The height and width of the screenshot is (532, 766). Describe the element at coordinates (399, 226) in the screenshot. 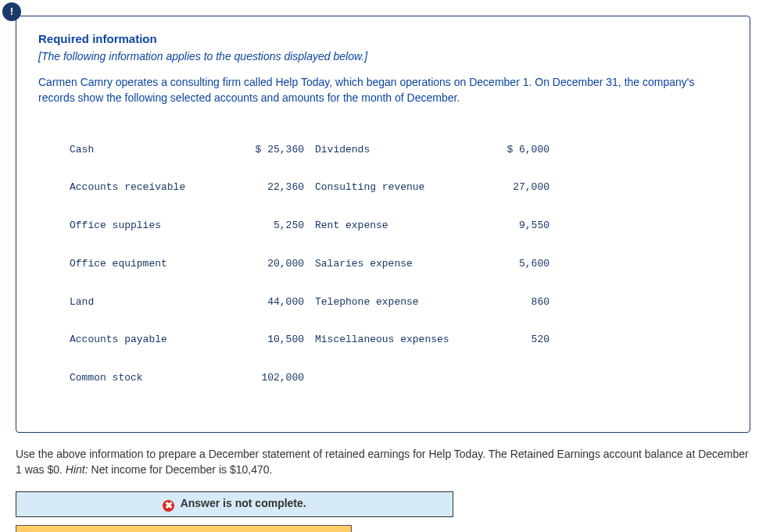

I see `accounts-row: Office supplies 5,250 Rent expense 9,550` at that location.